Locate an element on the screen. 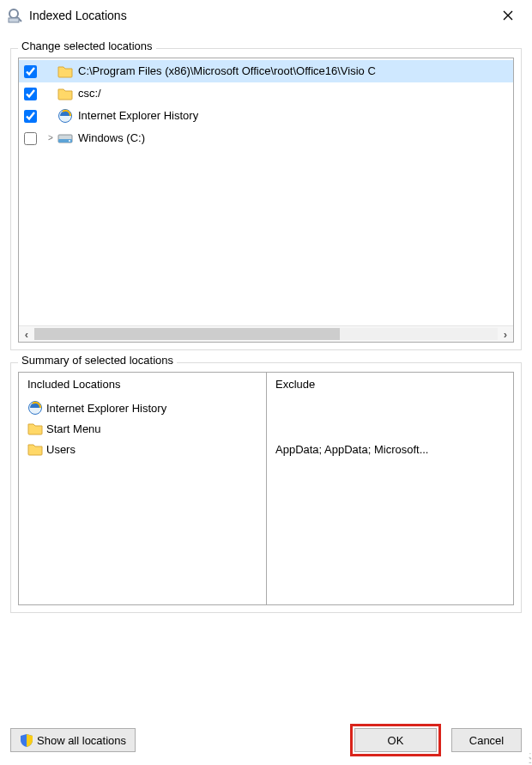 The width and height of the screenshot is (532, 765). expand-icon: > is located at coordinates (51, 138).